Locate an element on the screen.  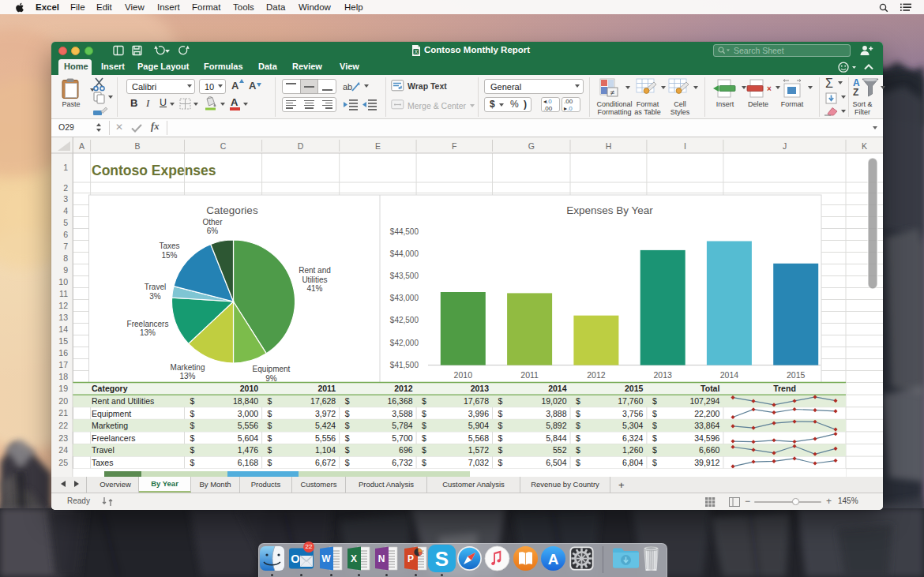
svg-text: F is located at coordinates (454, 146).